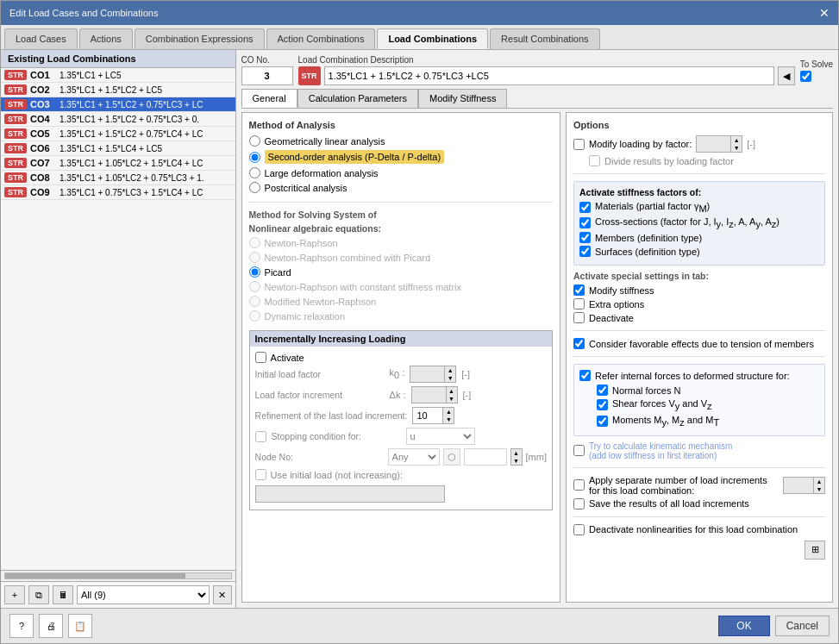 This screenshot has height=644, width=839. Describe the element at coordinates (549, 76) in the screenshot. I see `desc-input` at that location.